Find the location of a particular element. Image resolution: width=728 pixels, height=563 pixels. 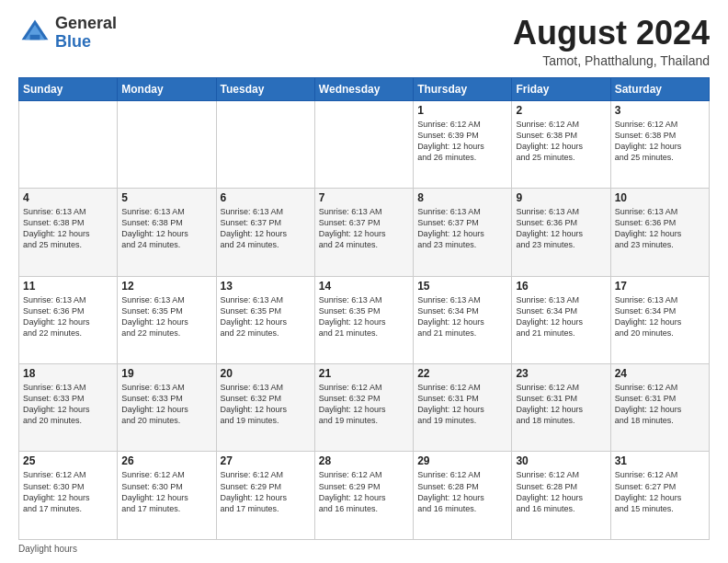

calendar-day-17: 17Sunrise: 6:13 AM Sunset: 6:34 PM Dayli… is located at coordinates (660, 320).